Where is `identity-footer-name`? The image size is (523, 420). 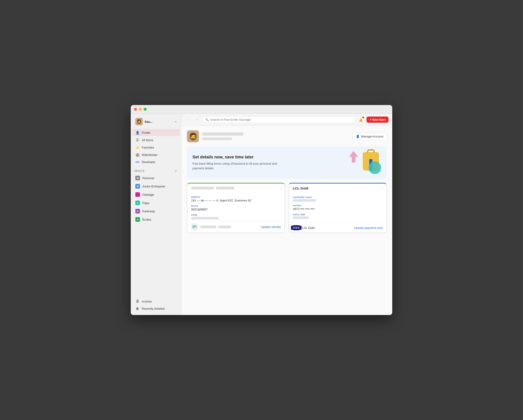 identity-footer-name is located at coordinates (229, 227).